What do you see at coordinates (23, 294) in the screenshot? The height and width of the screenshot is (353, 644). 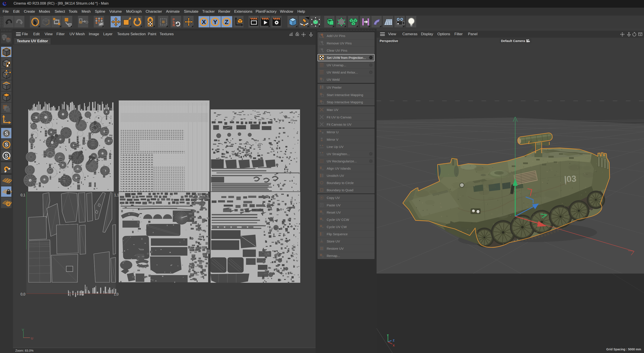 I see `svg-text: 0,0` at bounding box center [23, 294].